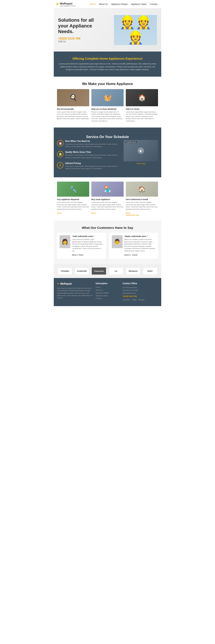  What do you see at coordinates (94, 213) in the screenshot?
I see `more-link-1: More»` at bounding box center [94, 213].